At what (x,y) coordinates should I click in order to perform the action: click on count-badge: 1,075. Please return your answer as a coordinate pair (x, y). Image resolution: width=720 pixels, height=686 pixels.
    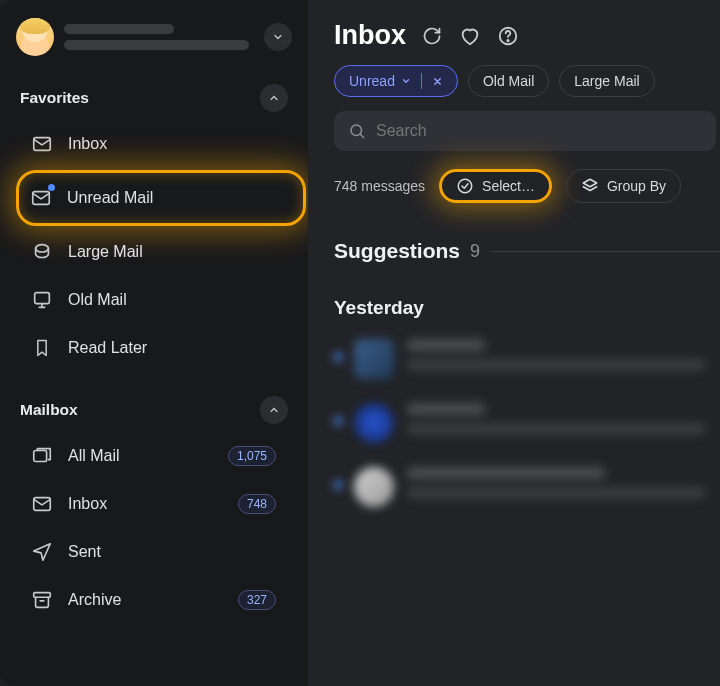
    Looking at the image, I should click on (252, 456).